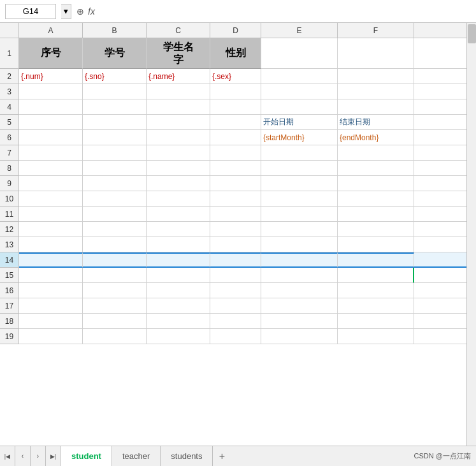 This screenshot has width=476, height=466. I want to click on formula-input, so click(285, 11).